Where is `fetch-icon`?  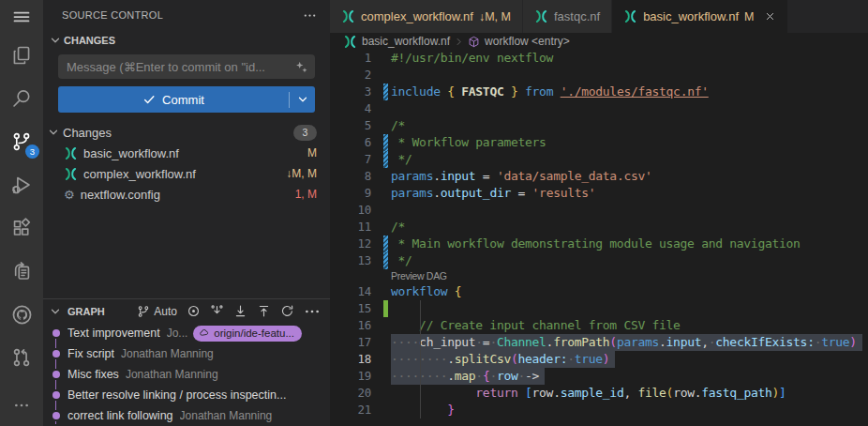
fetch-icon is located at coordinates (217, 312).